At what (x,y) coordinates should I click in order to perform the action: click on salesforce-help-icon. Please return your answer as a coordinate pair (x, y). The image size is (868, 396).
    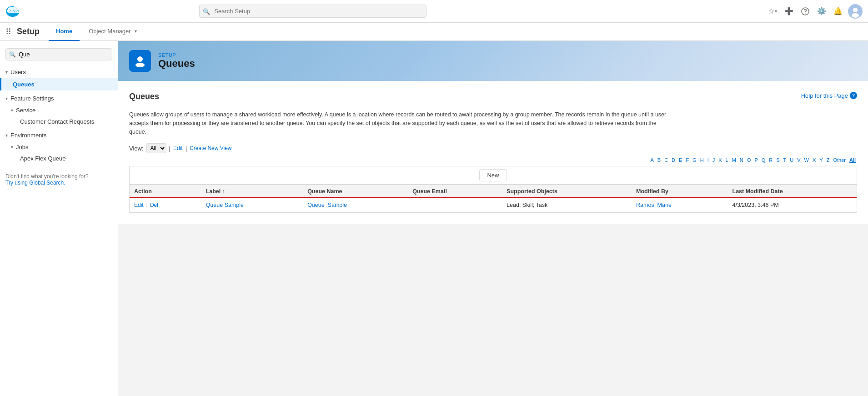
    Looking at the image, I should click on (805, 11).